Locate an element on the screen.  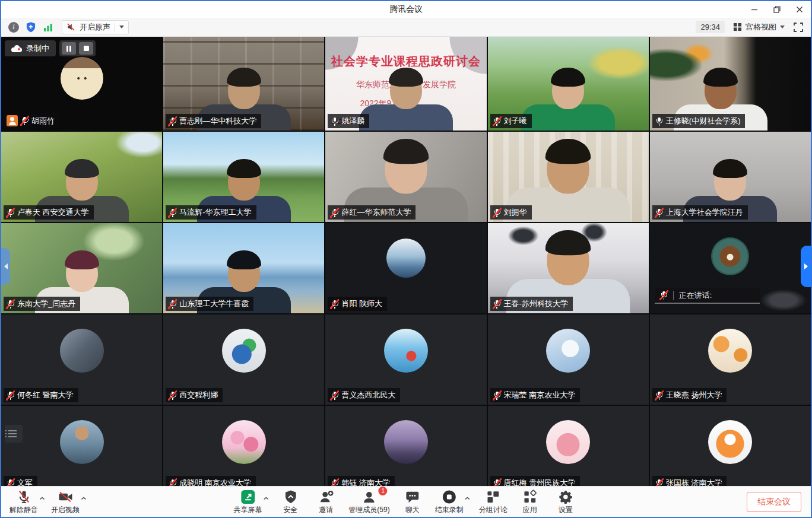
participant-name-tag: 张国栋 济南大学 is located at coordinates (690, 481).